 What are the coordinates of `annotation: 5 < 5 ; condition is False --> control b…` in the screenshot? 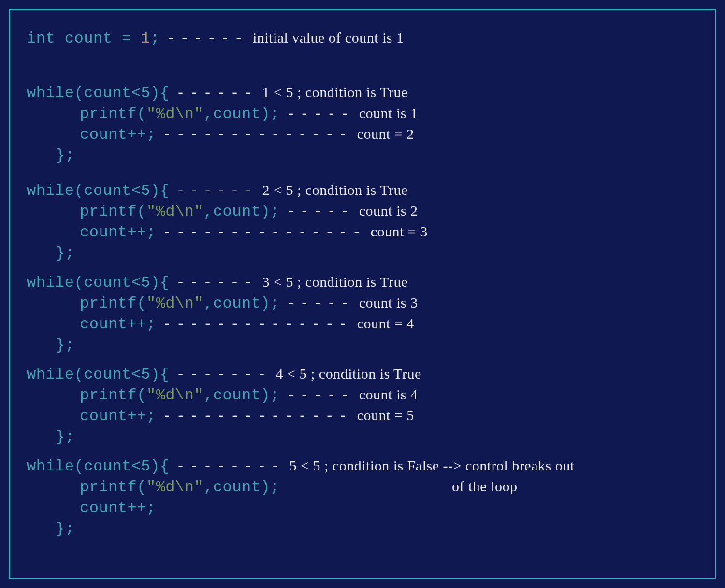 It's located at (432, 466).